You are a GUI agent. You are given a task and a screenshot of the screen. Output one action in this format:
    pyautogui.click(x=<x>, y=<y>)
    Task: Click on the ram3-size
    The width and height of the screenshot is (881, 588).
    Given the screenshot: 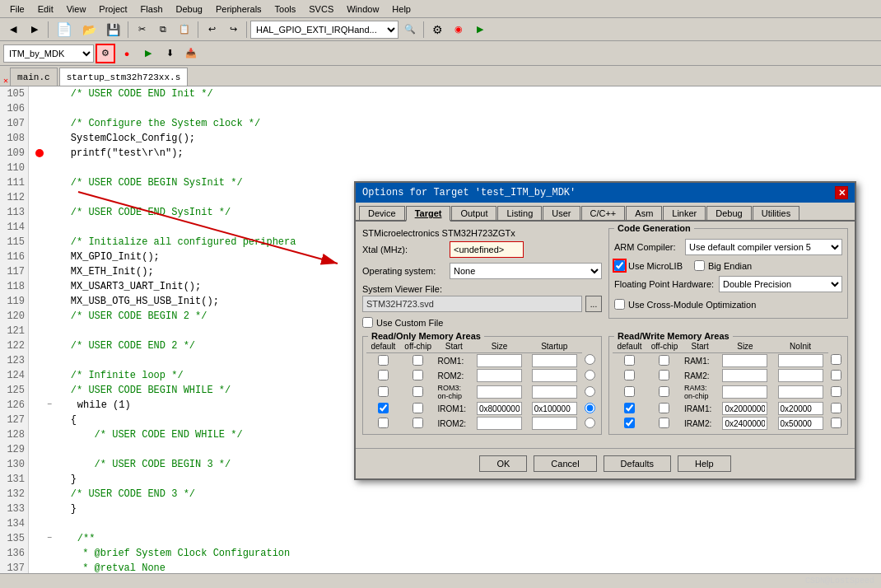 What is the action you would take?
    pyautogui.click(x=800, y=392)
    